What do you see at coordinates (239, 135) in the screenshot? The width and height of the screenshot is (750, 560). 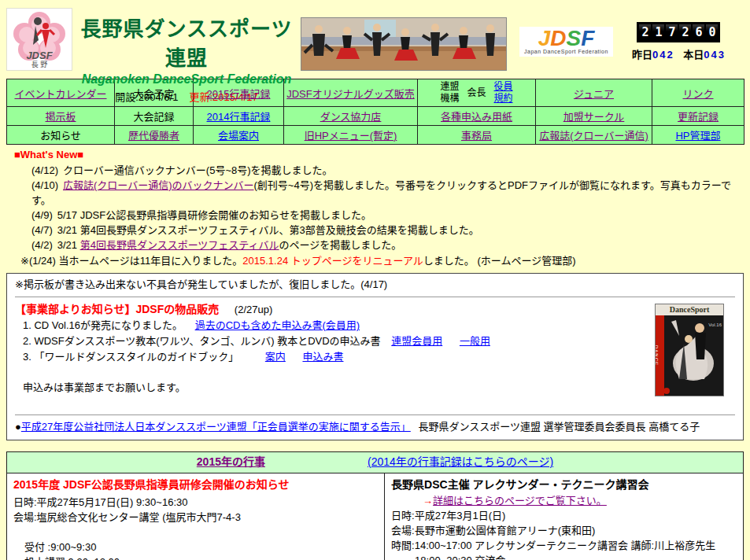 I see `nav-cell: 会場案内` at bounding box center [239, 135].